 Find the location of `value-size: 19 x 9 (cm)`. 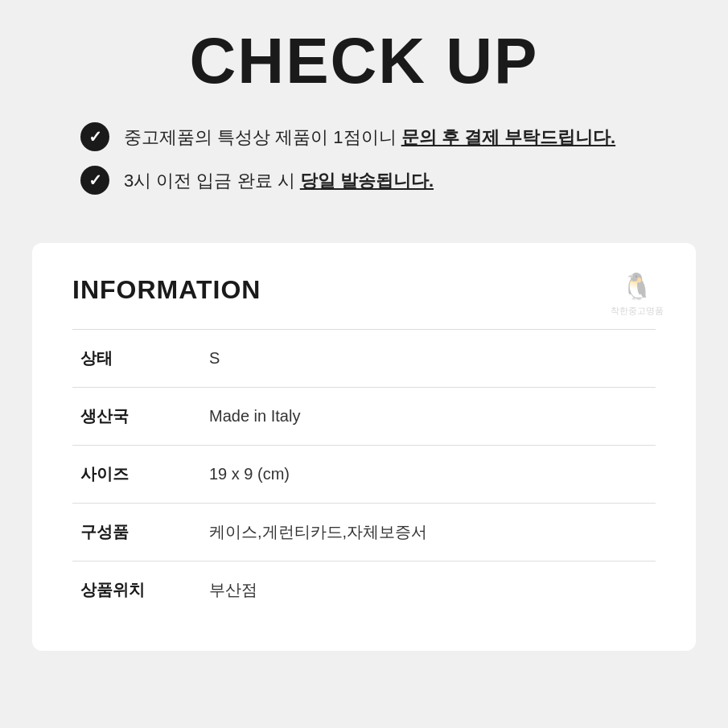

value-size: 19 x 9 (cm) is located at coordinates (428, 475).